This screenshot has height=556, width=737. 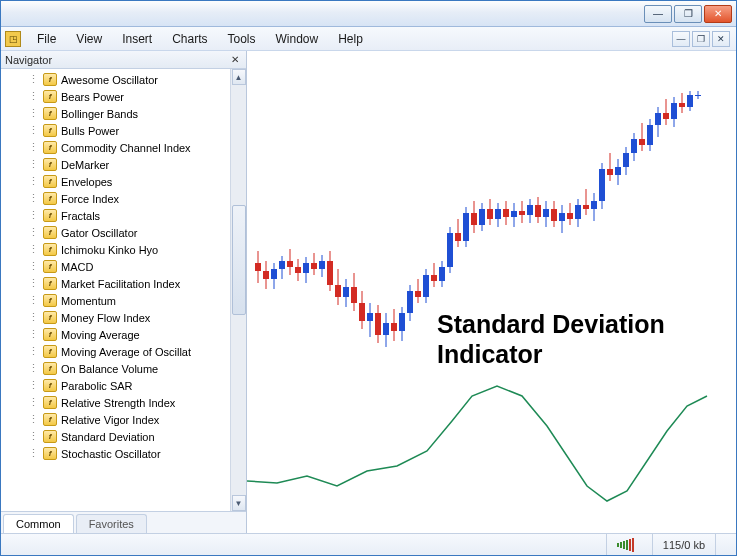 What do you see at coordinates (97, 386) in the screenshot?
I see `indicator-label: Parabolic SAR` at bounding box center [97, 386].